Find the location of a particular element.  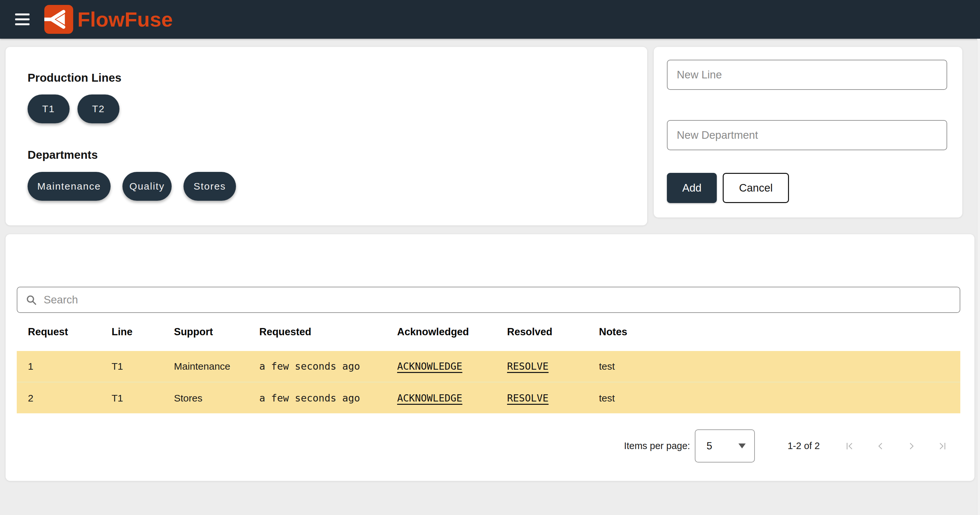

app-header: FlowFuse is located at coordinates (490, 19).